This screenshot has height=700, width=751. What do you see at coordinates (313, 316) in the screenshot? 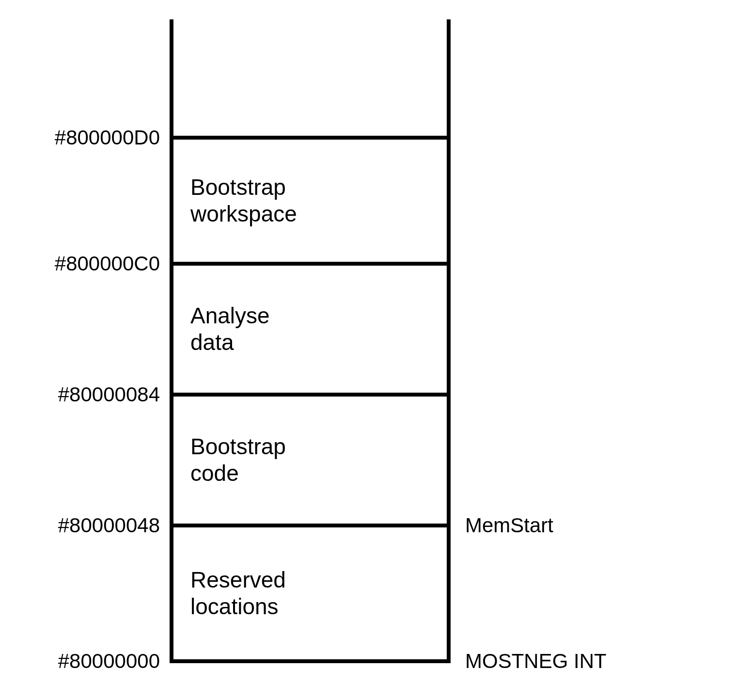
I see `region-label-line: Analyse` at bounding box center [313, 316].